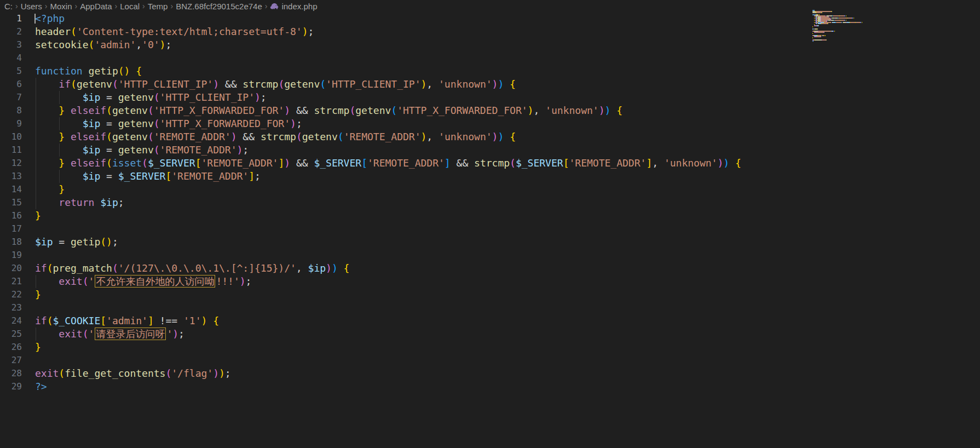  I want to click on code-line: 22}, so click(490, 295).